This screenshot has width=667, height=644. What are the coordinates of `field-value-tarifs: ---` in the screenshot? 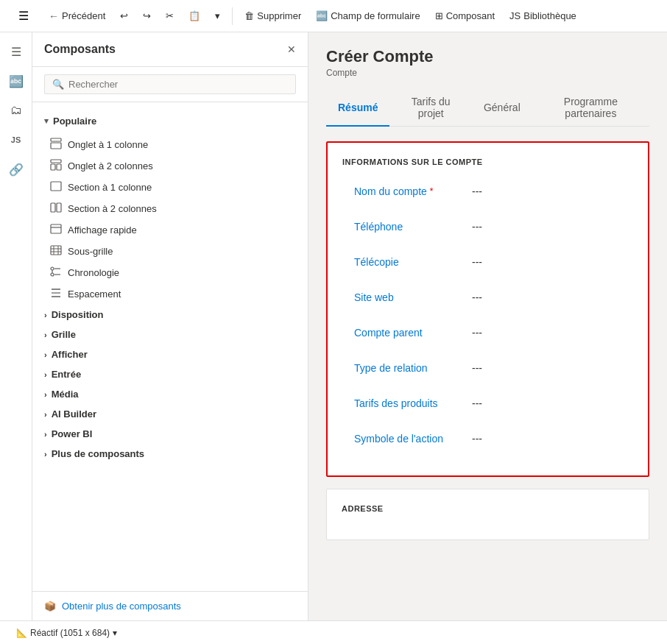 It's located at (477, 403).